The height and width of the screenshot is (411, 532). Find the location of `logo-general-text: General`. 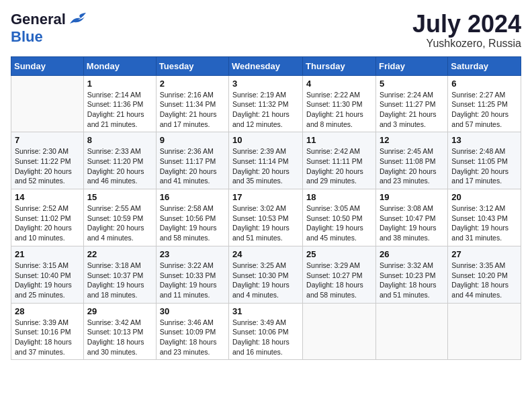

logo-general-text: General is located at coordinates (38, 19).